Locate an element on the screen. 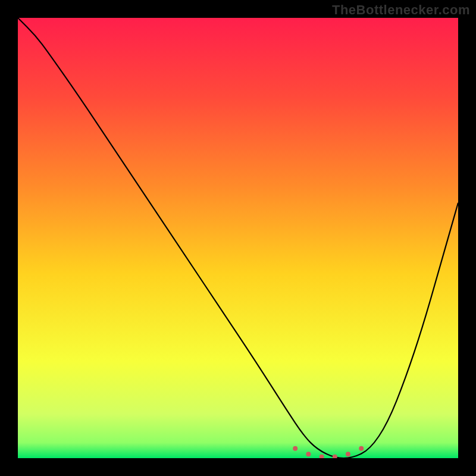 The height and width of the screenshot is (476, 476). watermark-text: TheBottlenecker.com is located at coordinates (401, 10).